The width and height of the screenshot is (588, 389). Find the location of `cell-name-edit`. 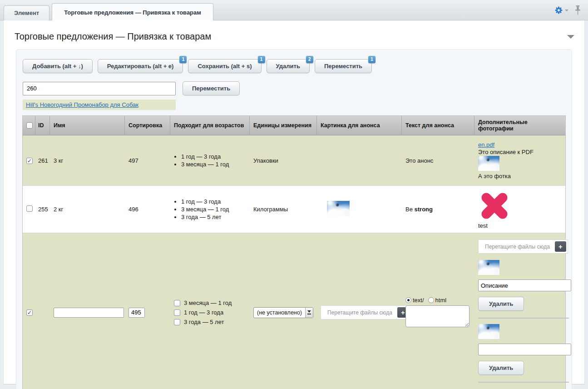

cell-name-edit is located at coordinates (87, 313).